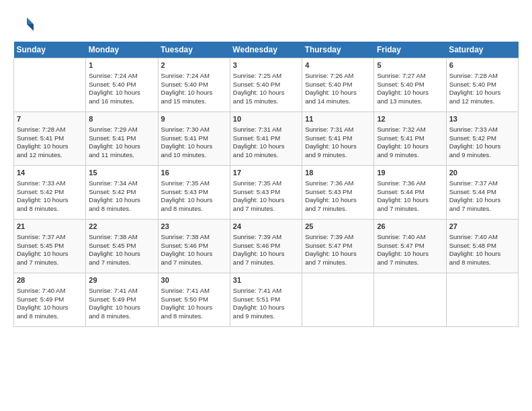 This screenshot has height=411, width=532. I want to click on day-number: 22, so click(122, 227).